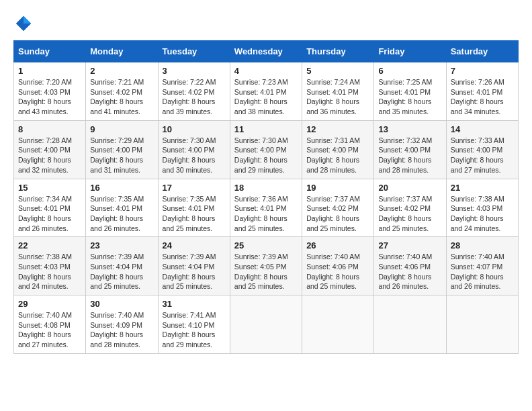 Image resolution: width=532 pixels, height=411 pixels. I want to click on day-number: 6, so click(410, 71).